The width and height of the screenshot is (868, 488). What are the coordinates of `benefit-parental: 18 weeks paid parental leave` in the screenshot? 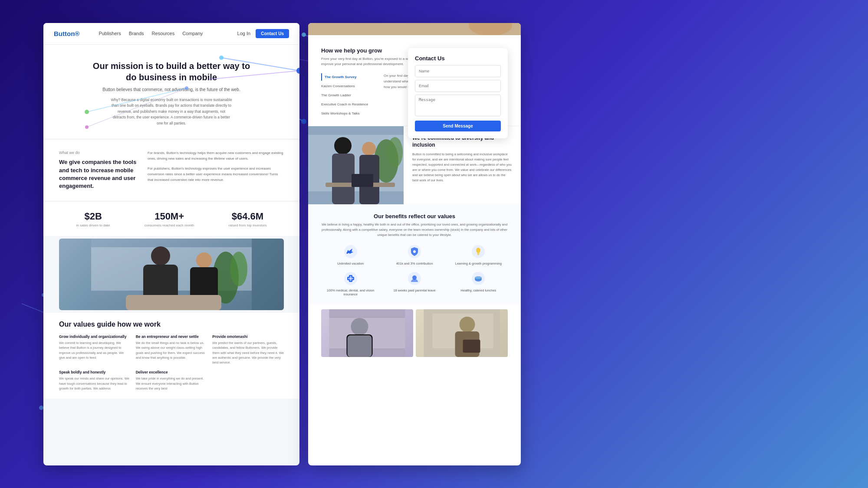 It's located at (414, 284).